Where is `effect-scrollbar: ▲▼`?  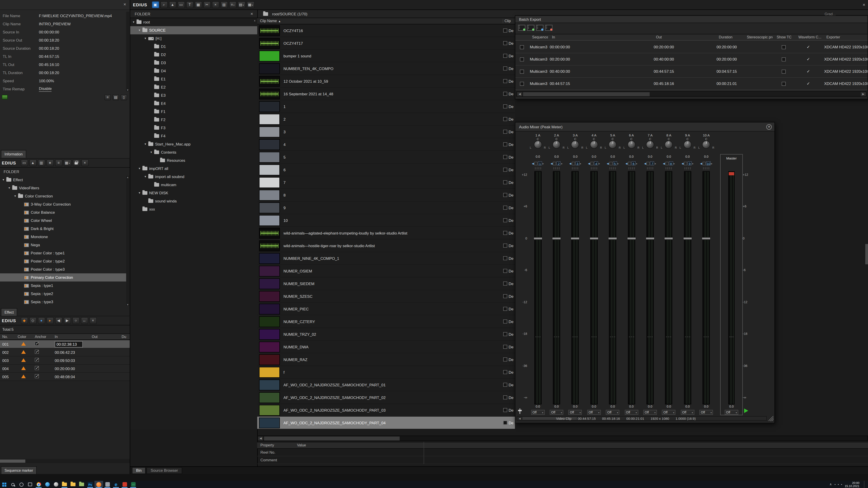 effect-scrollbar: ▲▼ is located at coordinates (128, 241).